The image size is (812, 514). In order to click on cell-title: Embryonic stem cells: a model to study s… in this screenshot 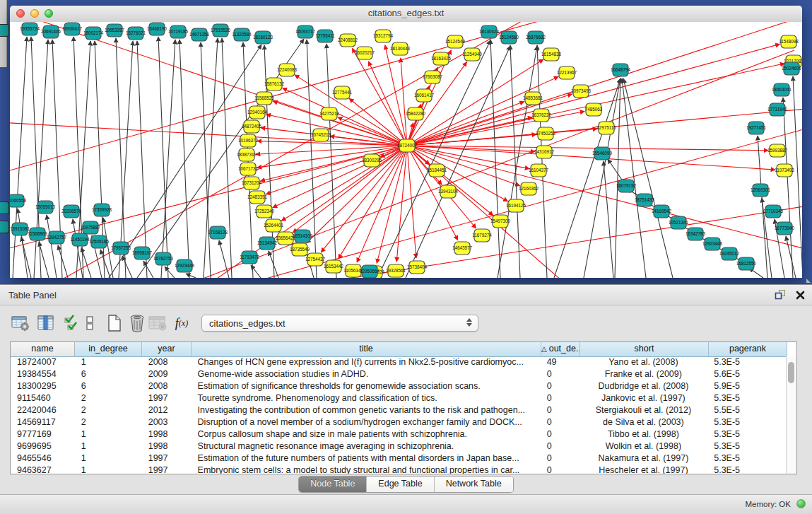, I will do `click(366, 469)`.